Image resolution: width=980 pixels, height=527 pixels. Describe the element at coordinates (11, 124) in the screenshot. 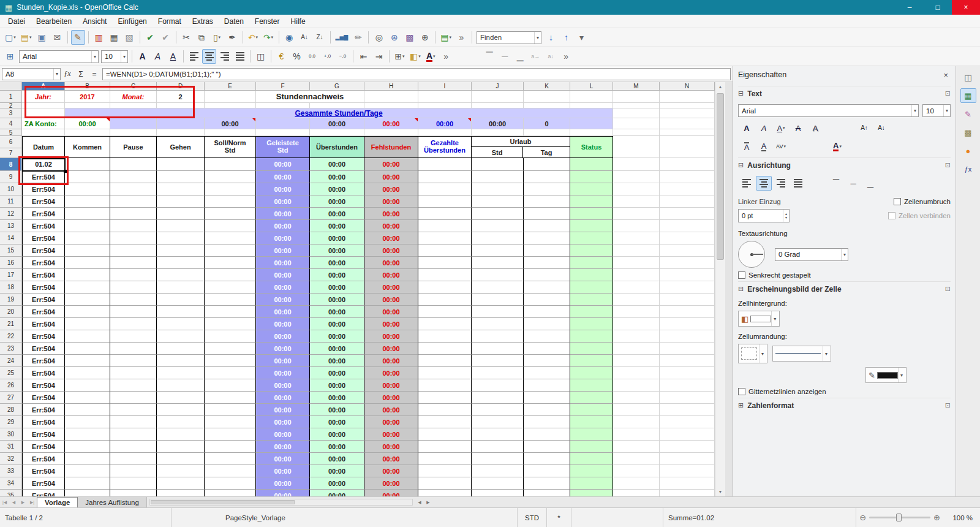

I see `row-header-4: 4` at that location.